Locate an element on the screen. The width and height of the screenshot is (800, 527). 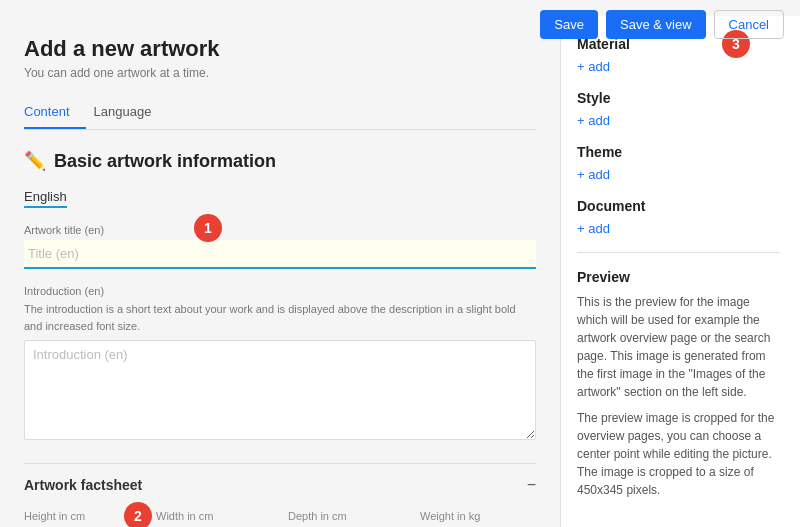
annotation-badge-2: 2 is located at coordinates (138, 514).